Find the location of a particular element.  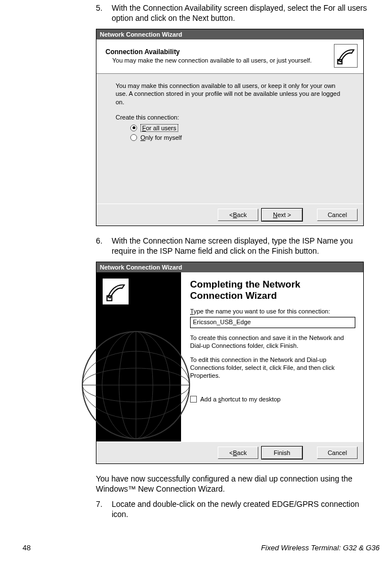

step-5-num: 5. is located at coordinates (103, 8).